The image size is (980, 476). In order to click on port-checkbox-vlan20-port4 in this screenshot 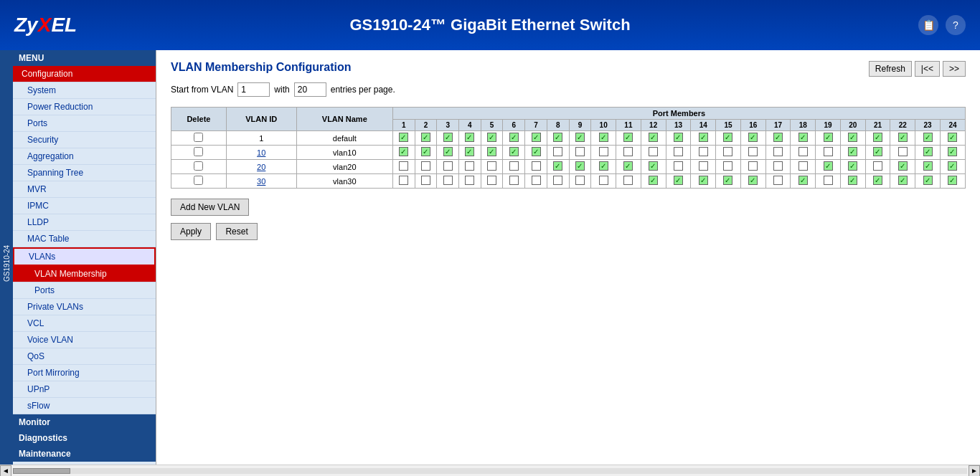, I will do `click(469, 166)`.